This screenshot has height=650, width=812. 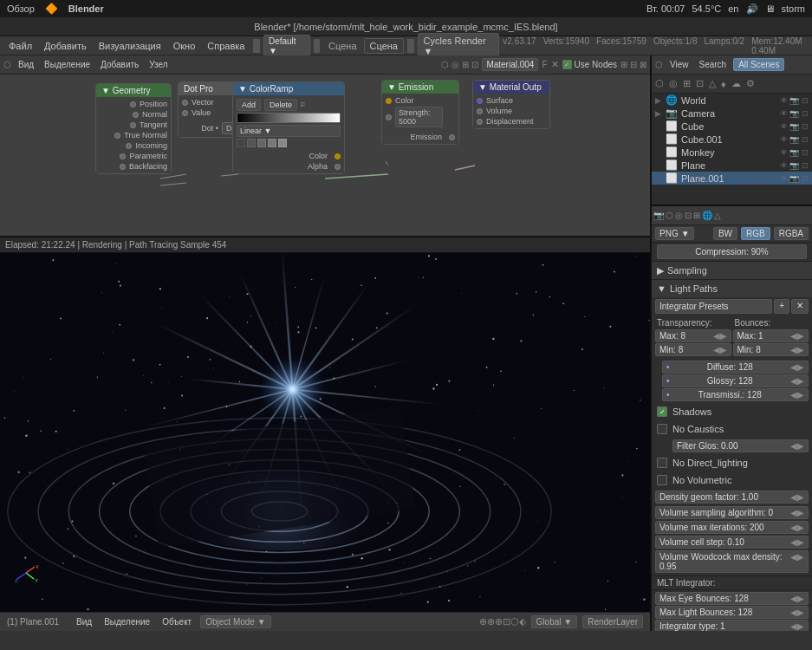 What do you see at coordinates (669, 215) in the screenshot?
I see `render-prop-icon: ⬡` at bounding box center [669, 215].